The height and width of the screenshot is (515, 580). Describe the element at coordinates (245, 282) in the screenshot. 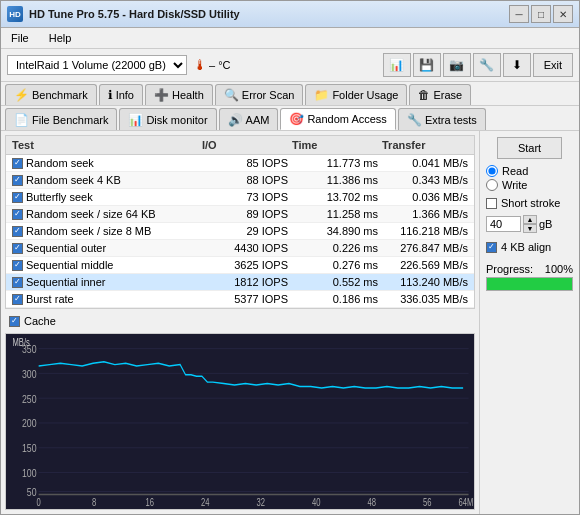

I see `row-io-cell: 1812 IOPS` at that location.